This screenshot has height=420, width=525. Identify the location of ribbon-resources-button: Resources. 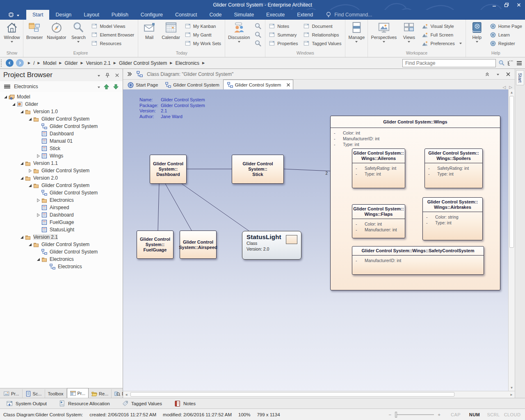
(113, 43).